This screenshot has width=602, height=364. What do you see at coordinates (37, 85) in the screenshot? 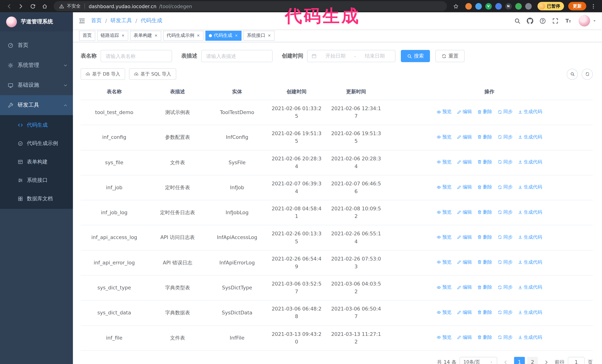
I see `sidebar-item-infra: 基础设施` at bounding box center [37, 85].